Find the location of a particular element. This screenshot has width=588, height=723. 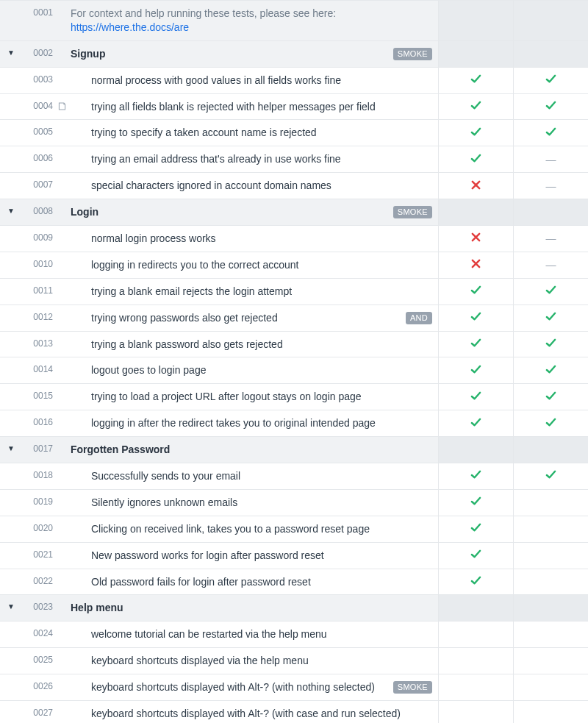

group-header: ▼0008LoginSMOKE is located at coordinates (294, 213).